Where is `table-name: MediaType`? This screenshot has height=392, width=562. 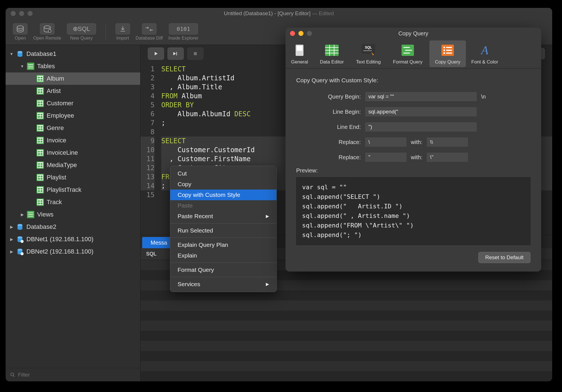 table-name: MediaType is located at coordinates (62, 165).